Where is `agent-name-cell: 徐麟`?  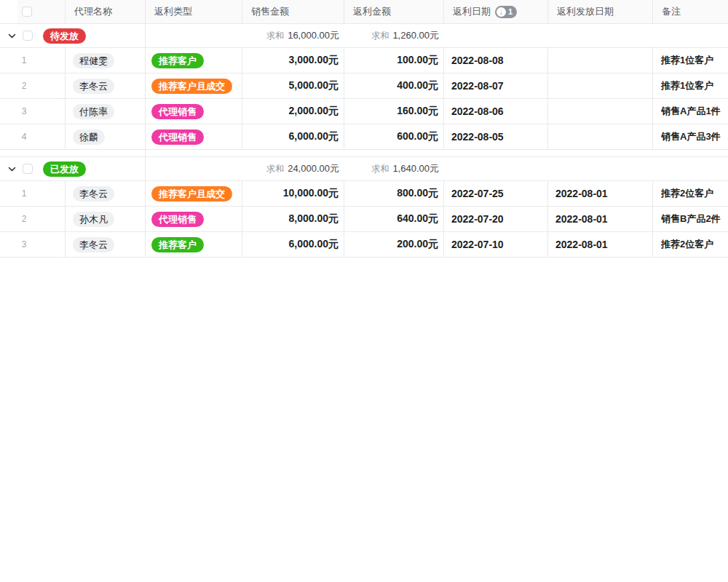
agent-name-cell: 徐麟 is located at coordinates (106, 137).